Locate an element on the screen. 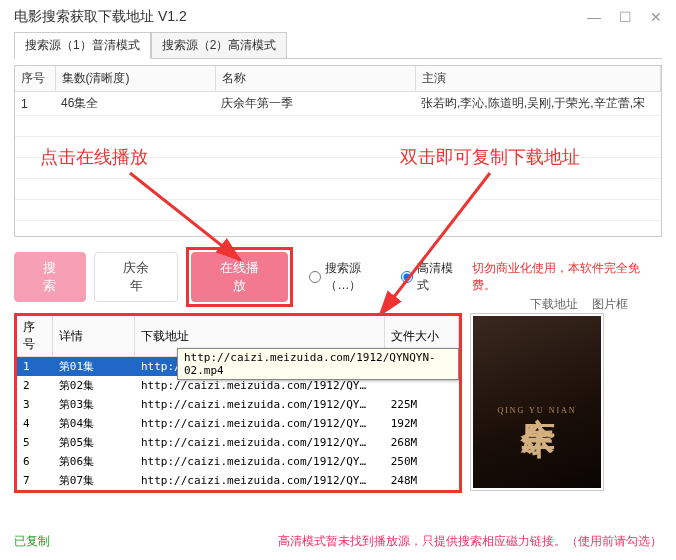 Image resolution: width=676 pixels, height=560 pixels. titlebar: 电影搜索获取下载地址 V1.2 — ☐ ✕ is located at coordinates (338, 15).